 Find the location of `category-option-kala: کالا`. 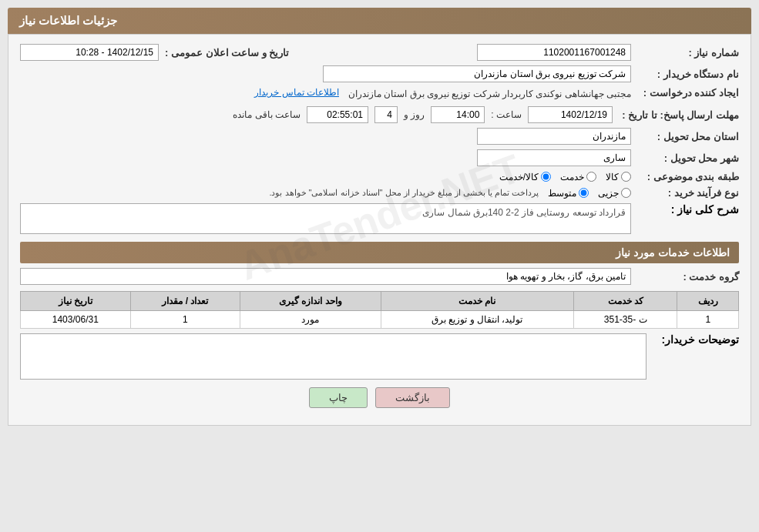

category-option-kala: کالا is located at coordinates (618, 177).